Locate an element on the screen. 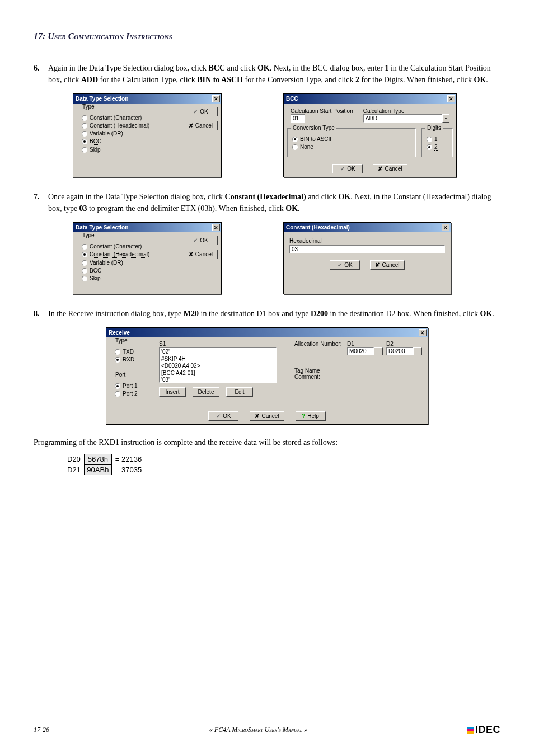 The width and height of the screenshot is (534, 756). manual-title: « FC4A MicroSmart User's Manual » is located at coordinates (259, 730).